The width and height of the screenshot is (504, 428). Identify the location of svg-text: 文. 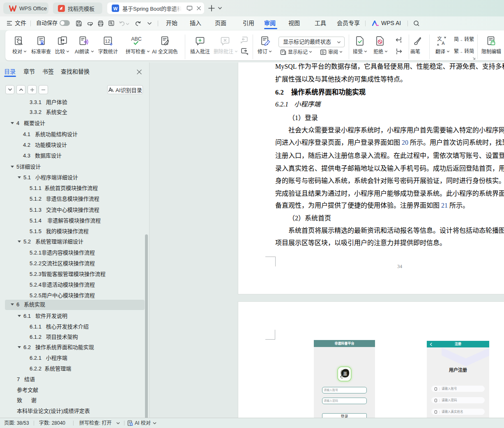
(440, 39).